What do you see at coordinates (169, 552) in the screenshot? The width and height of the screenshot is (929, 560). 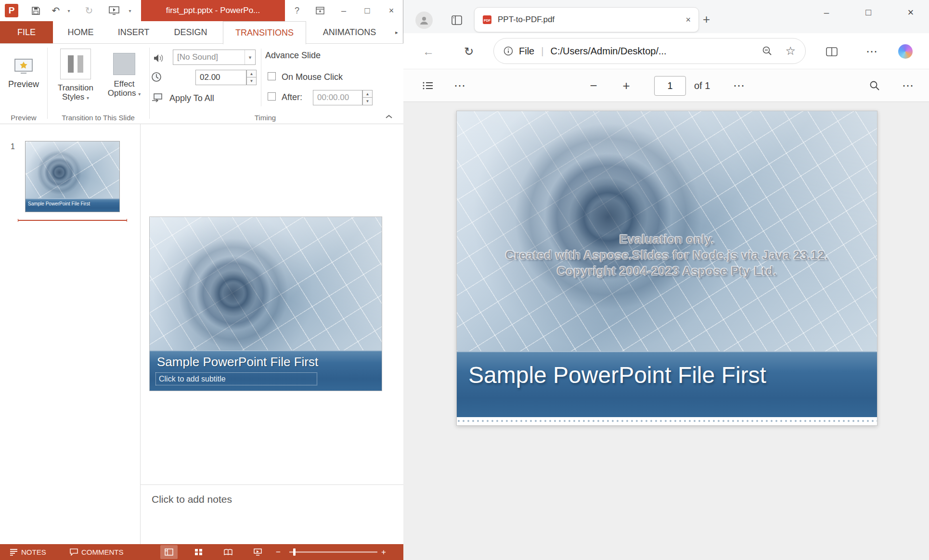 I see `normal-view-icon` at bounding box center [169, 552].